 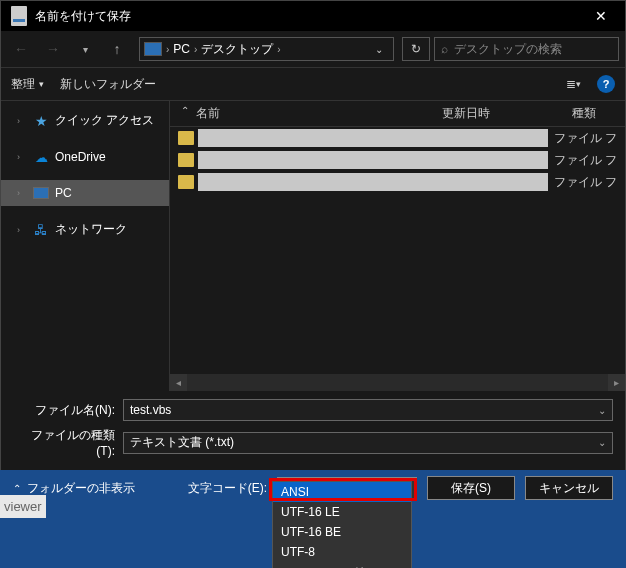 What do you see at coordinates (313, 430) in the screenshot?
I see `form-area: ファイル名(N): test.vbs ⌄ ファイルの種類(T): テキスト文書 …` at bounding box center [313, 430].